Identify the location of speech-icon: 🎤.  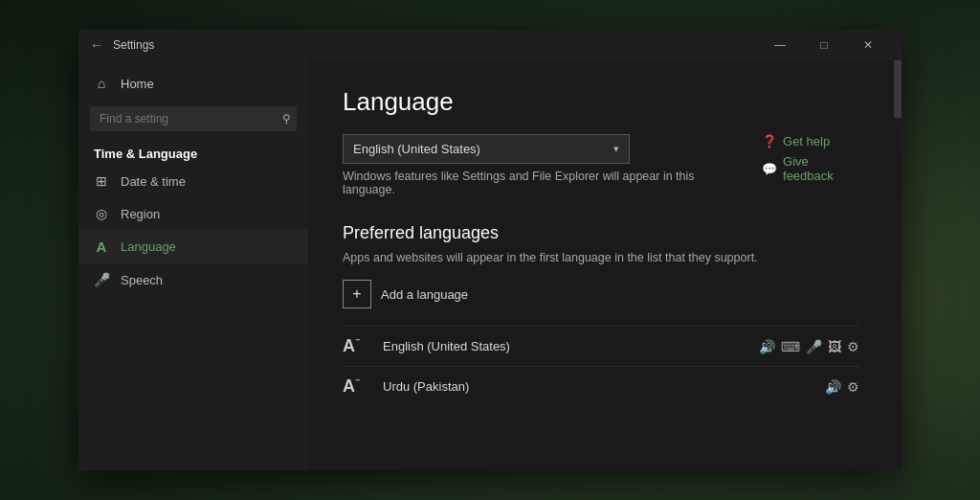
(101, 280).